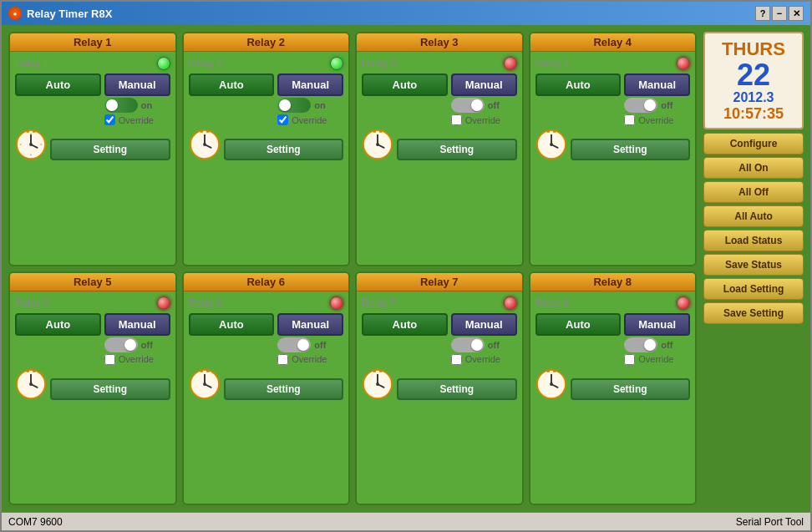 The height and width of the screenshot is (532, 812). I want to click on relay-5-toggle-knob, so click(130, 345).